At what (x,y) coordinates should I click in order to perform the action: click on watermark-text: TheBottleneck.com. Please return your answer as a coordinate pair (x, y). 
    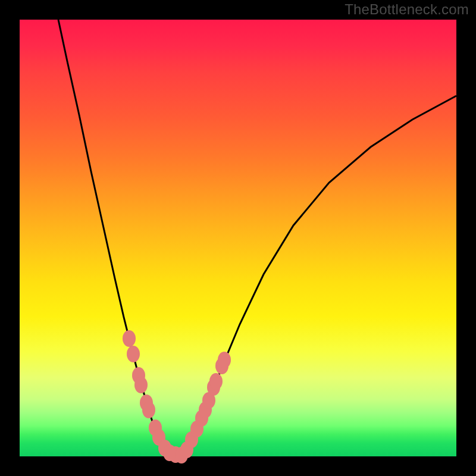
    Looking at the image, I should click on (407, 10).